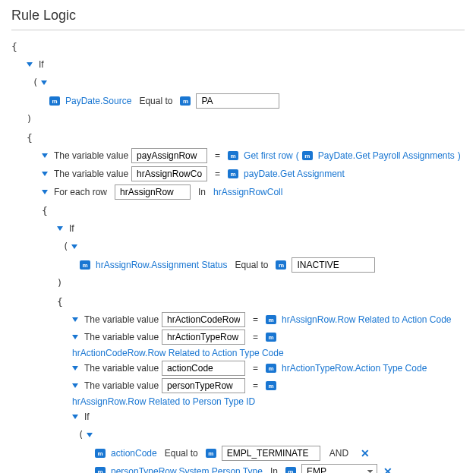 The height and width of the screenshot is (473, 476). I want to click on divider, so click(238, 30).